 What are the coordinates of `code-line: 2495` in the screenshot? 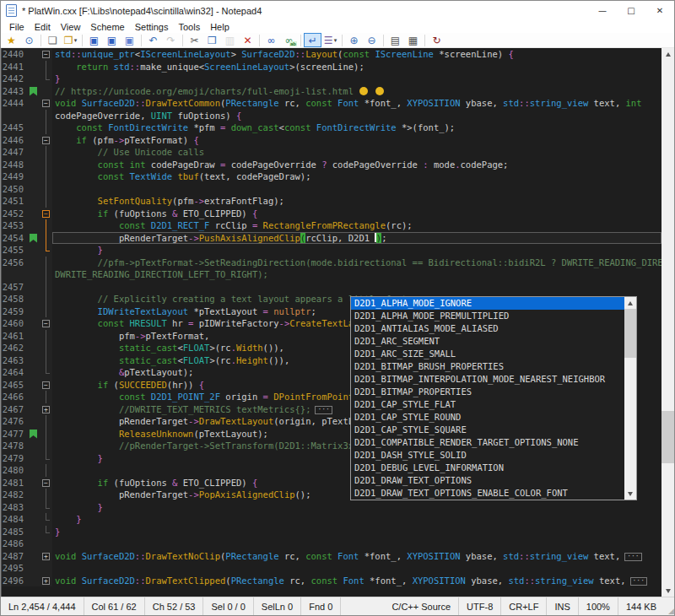 It's located at (332, 569).